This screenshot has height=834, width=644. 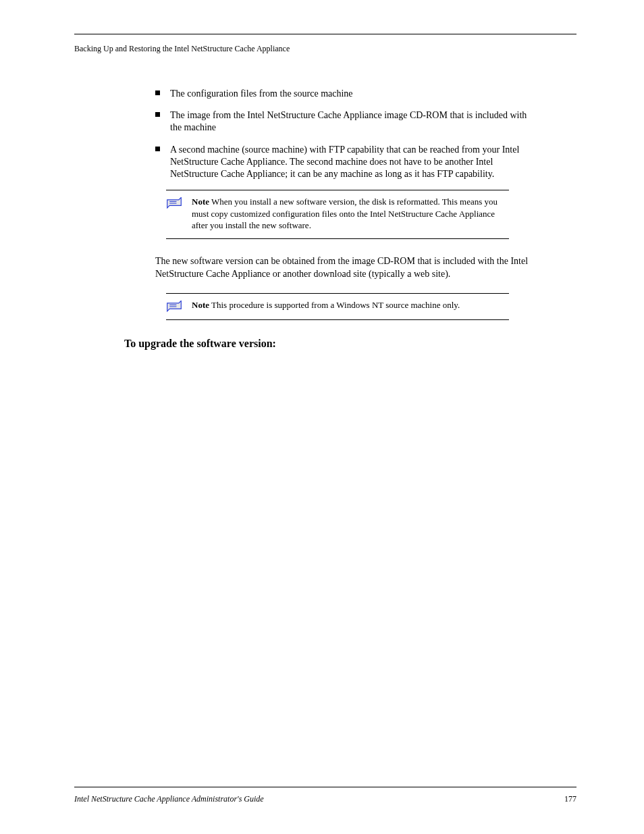 I want to click on bullet-item: A second machine (source machine) with F…, so click(x=346, y=162).